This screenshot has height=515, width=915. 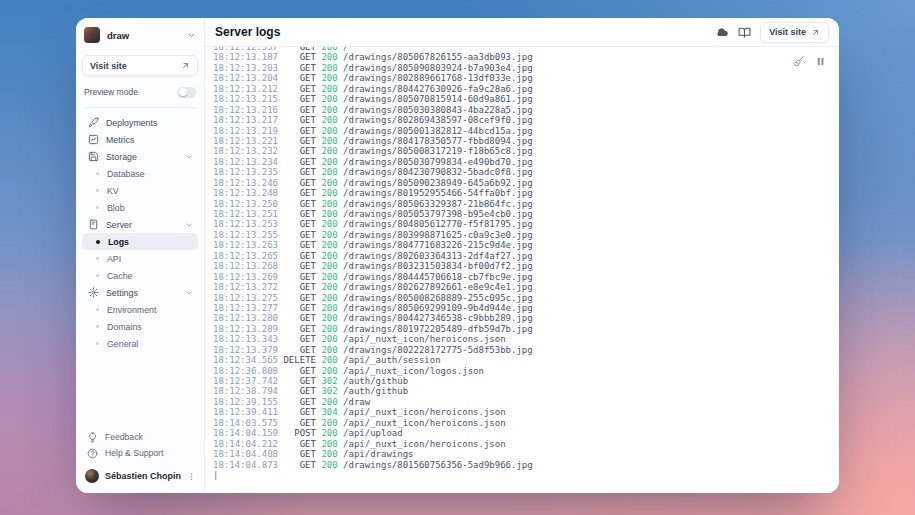 I want to click on bullet-dot-icon, so click(x=98, y=344).